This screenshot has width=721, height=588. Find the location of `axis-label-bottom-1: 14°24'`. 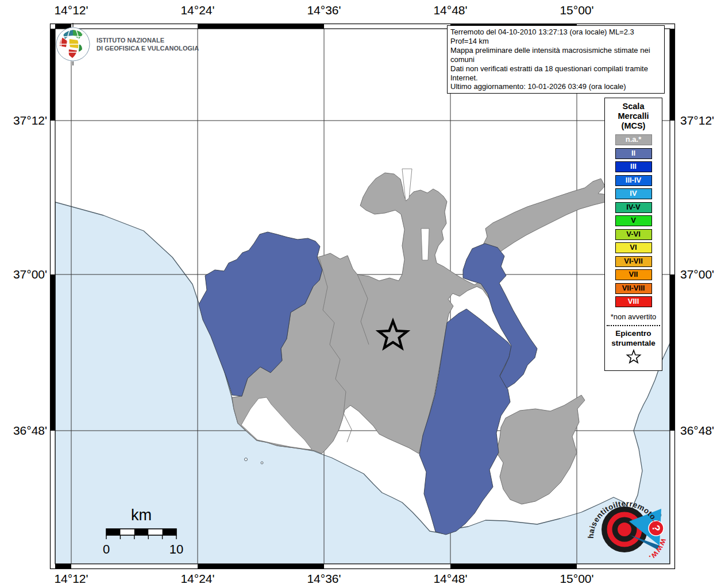

axis-label-bottom-1: 14°24' is located at coordinates (198, 579).